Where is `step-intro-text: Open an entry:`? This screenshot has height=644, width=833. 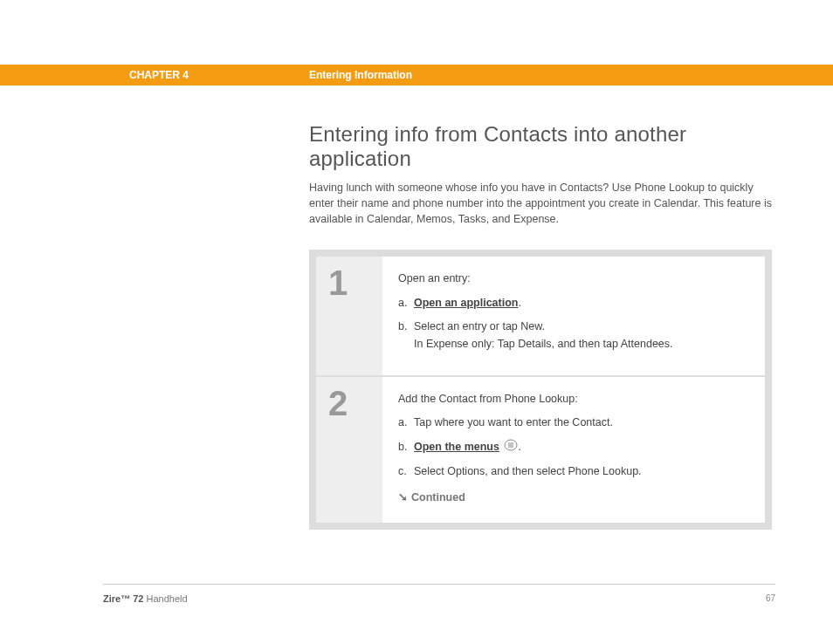
step-intro-text: Open an entry: is located at coordinates (574, 279).